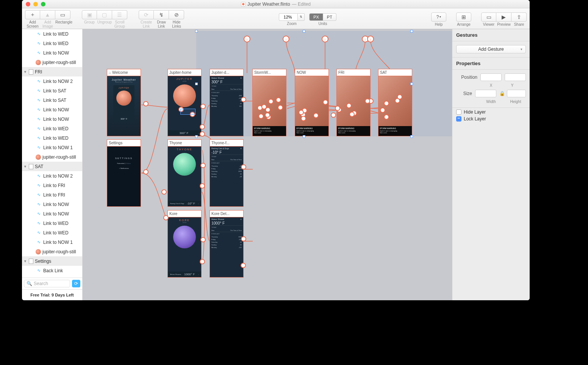 This screenshot has width=588, height=365. What do you see at coordinates (76, 284) in the screenshot?
I see `link-filter-toggle: ⟳` at bounding box center [76, 284].